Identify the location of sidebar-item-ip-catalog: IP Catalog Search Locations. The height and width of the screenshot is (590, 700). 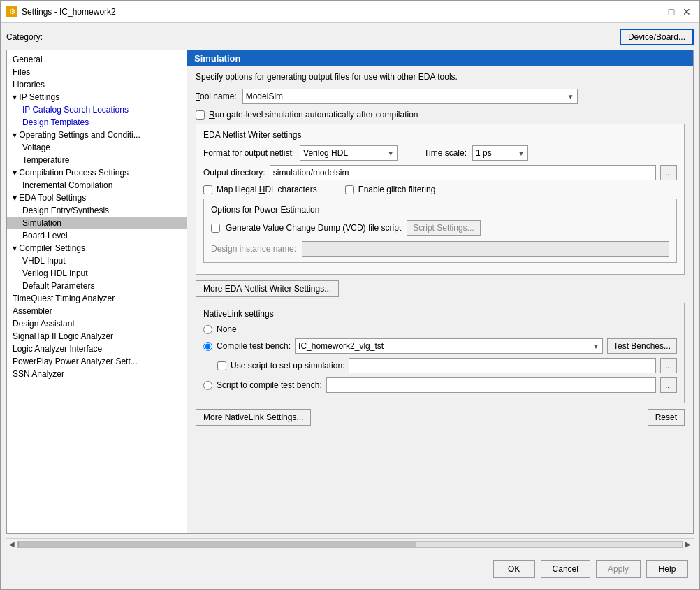
(96, 110).